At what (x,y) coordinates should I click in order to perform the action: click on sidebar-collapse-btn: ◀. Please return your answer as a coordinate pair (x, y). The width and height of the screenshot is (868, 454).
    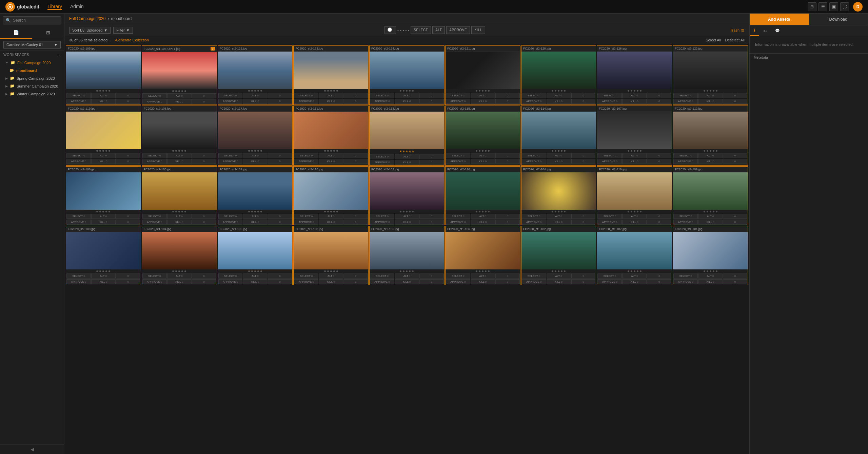
    Looking at the image, I should click on (32, 449).